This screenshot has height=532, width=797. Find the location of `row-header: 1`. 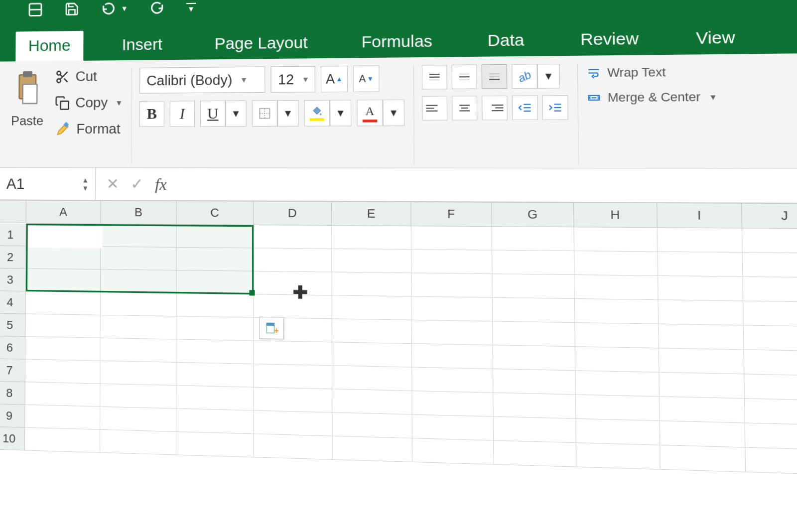

row-header: 1 is located at coordinates (13, 235).